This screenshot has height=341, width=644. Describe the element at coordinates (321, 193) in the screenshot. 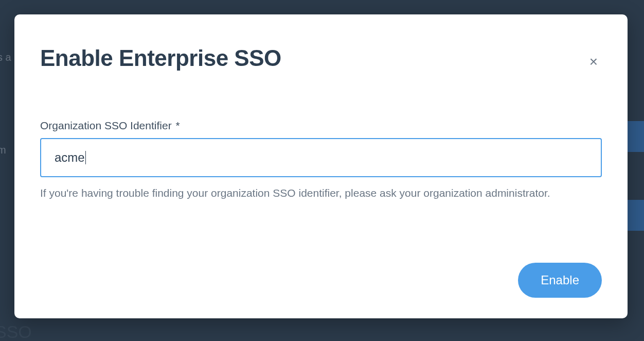

I see `identifier-help-text: If you're having trouble finding your or…` at that location.